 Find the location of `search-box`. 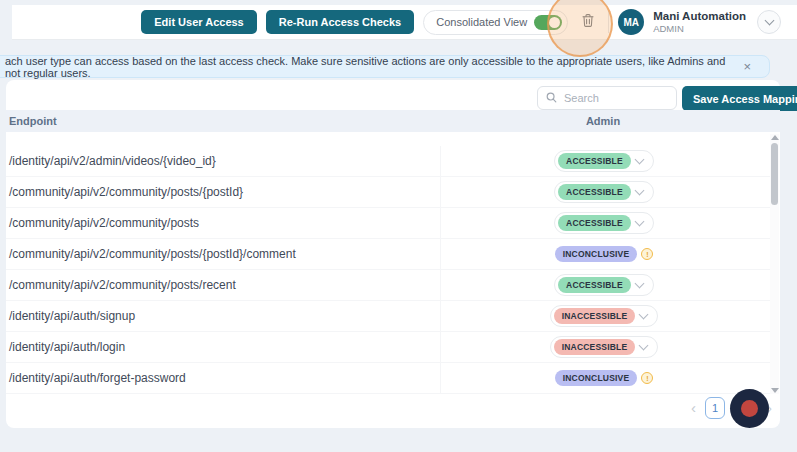

search-box is located at coordinates (607, 98).